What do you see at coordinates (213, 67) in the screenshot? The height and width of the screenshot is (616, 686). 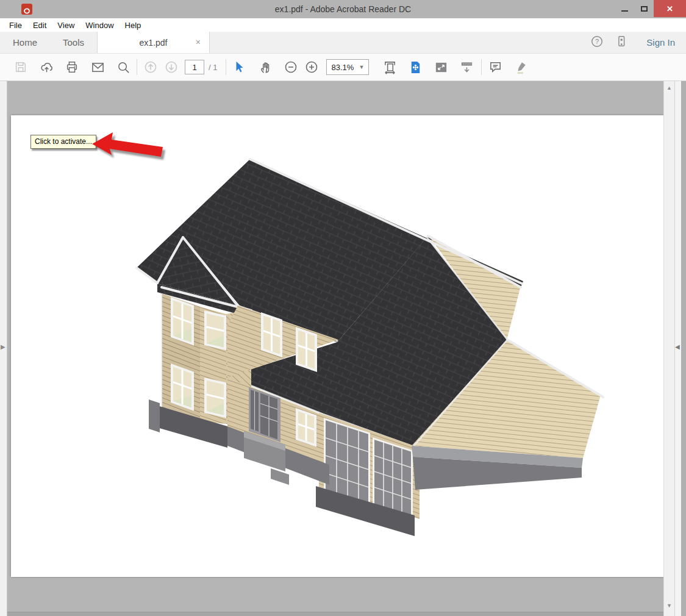 I see `page-count-label: / 1` at bounding box center [213, 67].